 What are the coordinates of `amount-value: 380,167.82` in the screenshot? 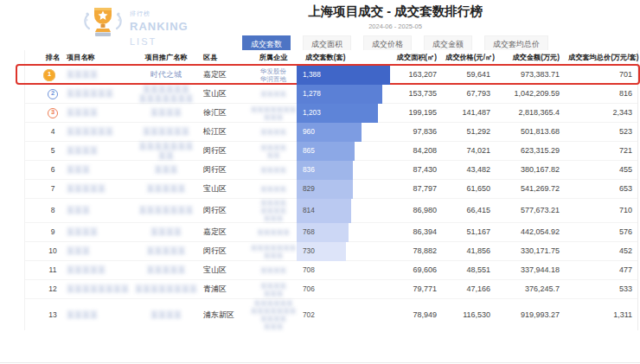 It's located at (534, 169).